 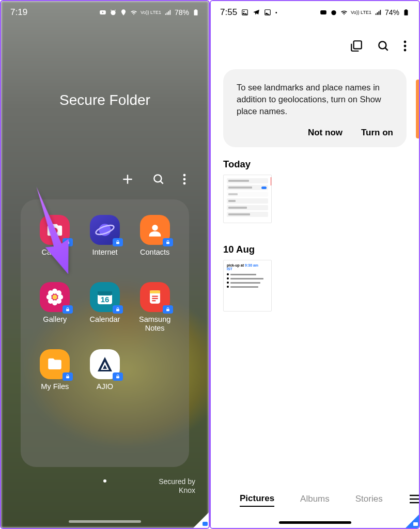 I want to click on section-10-aug: 10 Aug, so click(x=239, y=250).